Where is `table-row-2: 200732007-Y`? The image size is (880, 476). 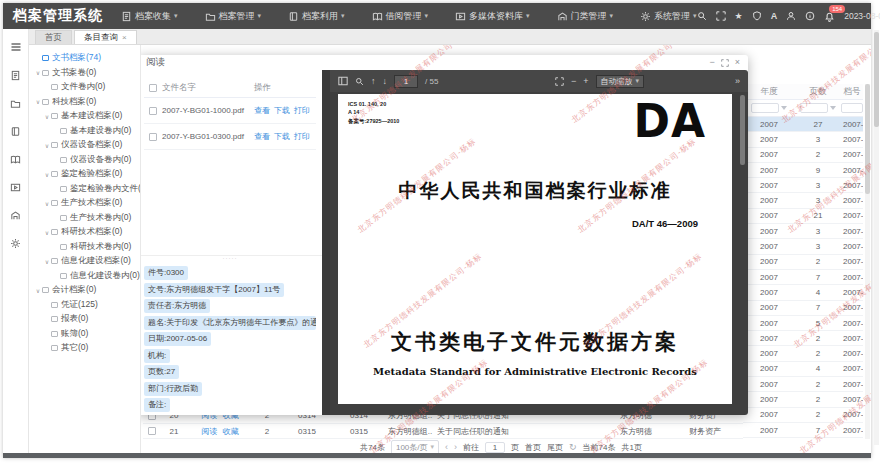
table-row-2: 200732007-Y is located at coordinates (803, 140).